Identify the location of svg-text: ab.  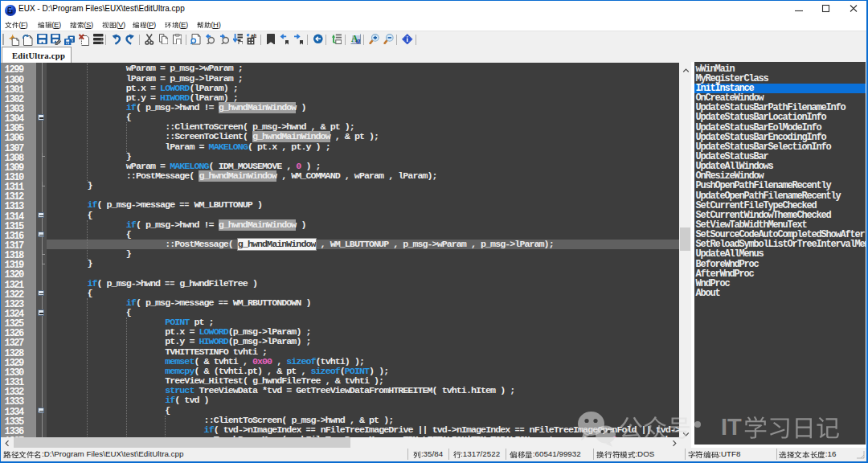
(254, 36).